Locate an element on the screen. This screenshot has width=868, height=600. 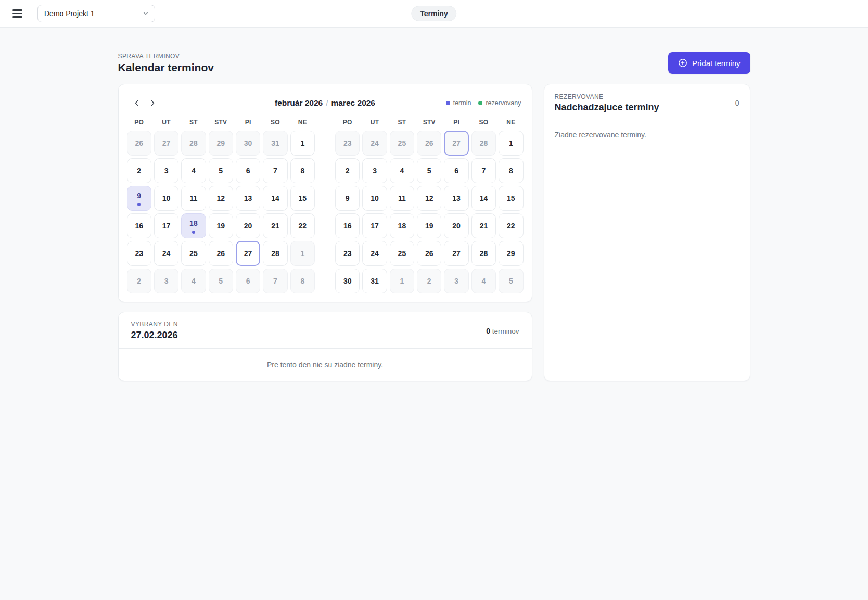
day-number: 5 is located at coordinates (429, 171).